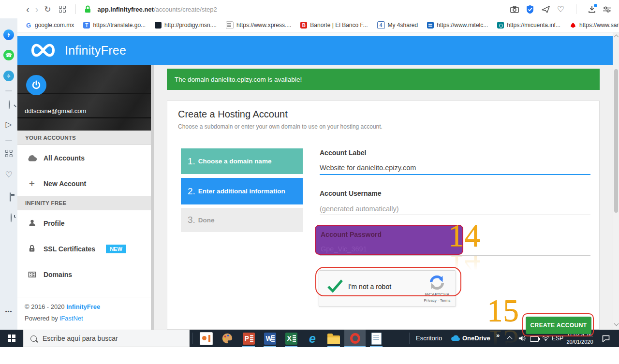 The width and height of the screenshot is (619, 364). What do you see at coordinates (227, 338) in the screenshot?
I see `taskbar-app-paint` at bounding box center [227, 338].